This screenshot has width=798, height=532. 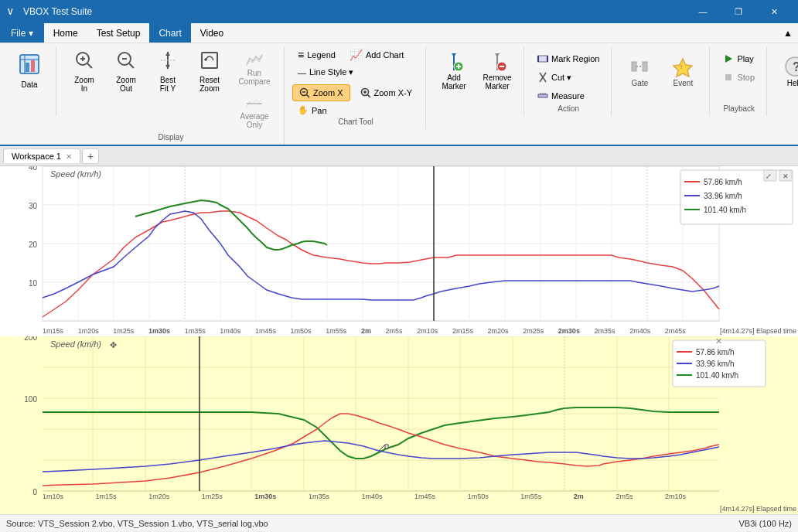 What do you see at coordinates (76, 344) in the screenshot?
I see `svg-text: Speed (km/h)` at bounding box center [76, 344].